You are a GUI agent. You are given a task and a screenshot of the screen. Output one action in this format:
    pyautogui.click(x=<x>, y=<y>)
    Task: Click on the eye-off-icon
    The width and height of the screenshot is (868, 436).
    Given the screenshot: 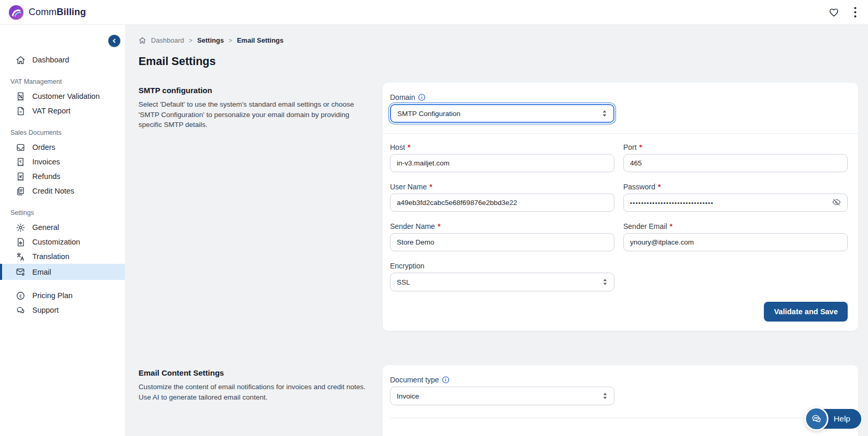 What is the action you would take?
    pyautogui.click(x=836, y=202)
    